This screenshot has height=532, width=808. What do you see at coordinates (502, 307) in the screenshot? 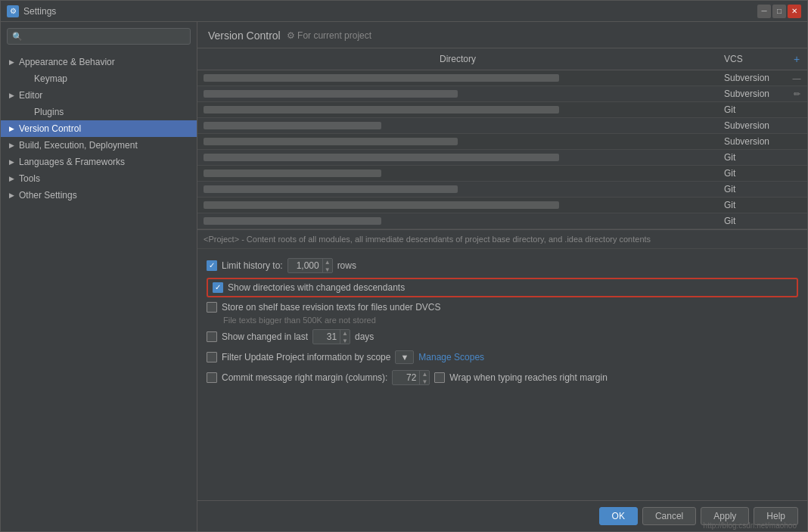
I see `store-shelf-row: Store on shelf base revision texts for f…` at bounding box center [502, 307].